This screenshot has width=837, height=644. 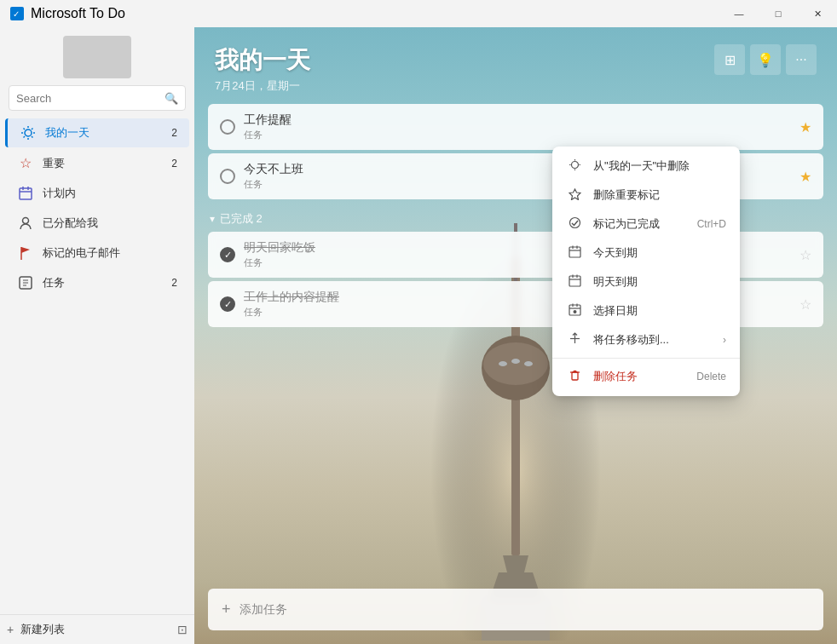 I want to click on menu-item-pick-date: 选择日期, so click(x=646, y=311).